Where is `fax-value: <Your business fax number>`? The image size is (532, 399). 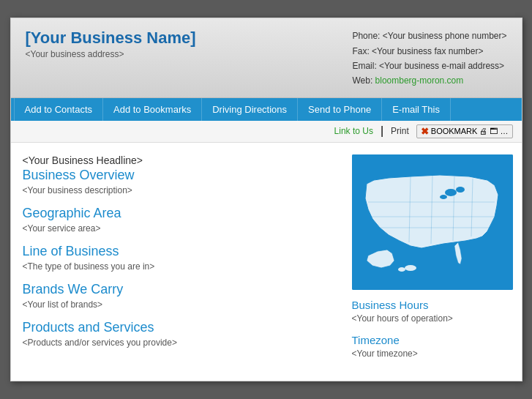 fax-value: <Your business fax number> is located at coordinates (427, 51).